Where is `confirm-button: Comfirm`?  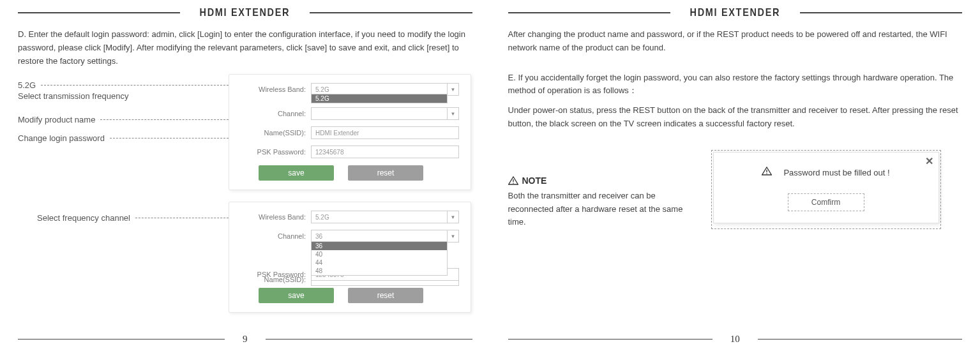
confirm-button: Comfirm is located at coordinates (826, 202).